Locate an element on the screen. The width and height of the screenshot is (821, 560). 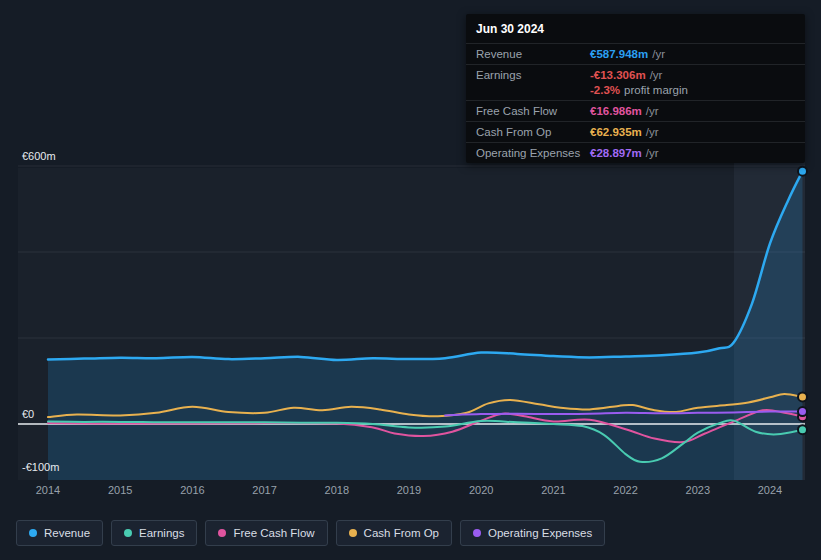
legend-dot-cfo is located at coordinates (353, 533).